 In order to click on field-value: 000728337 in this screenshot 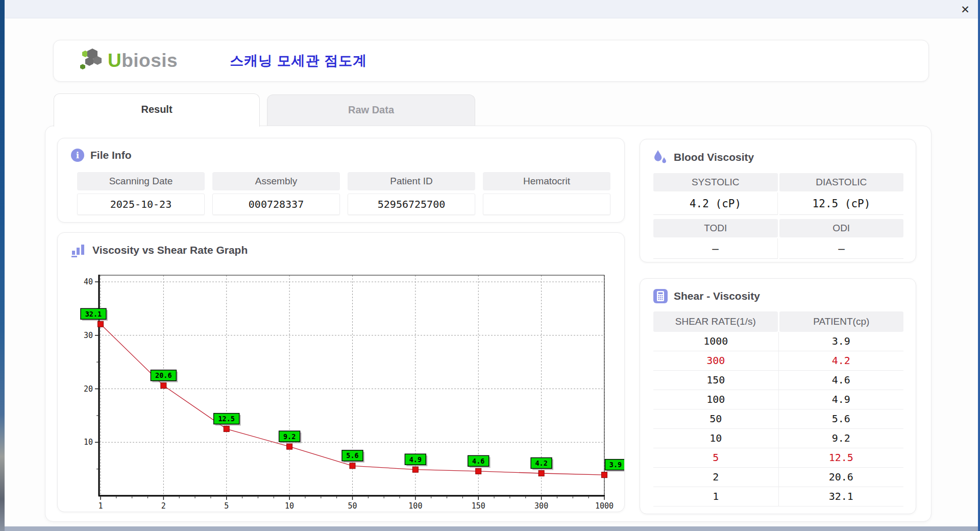, I will do `click(276, 204)`.